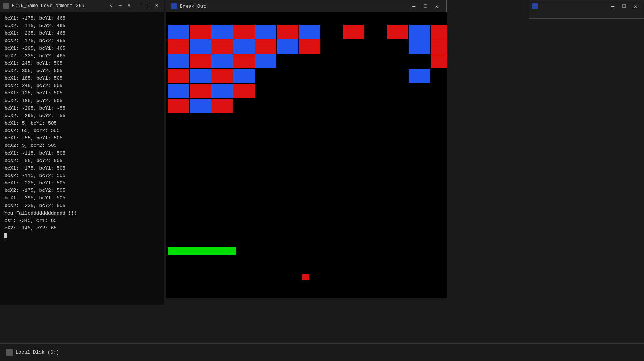 This screenshot has height=361, width=644. What do you see at coordinates (82, 146) in the screenshot?
I see `terminal-line: bcX2: 5, bcY2: 505` at bounding box center [82, 146].